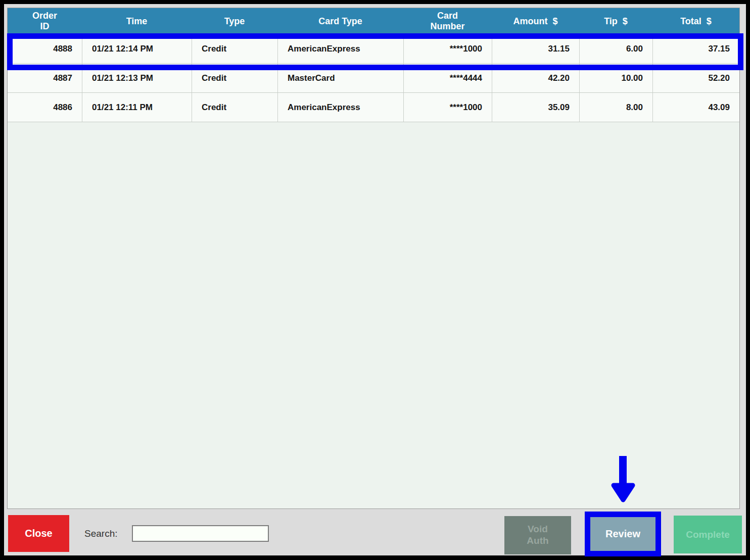  I want to click on col-header-card-type: Card Type, so click(341, 21).